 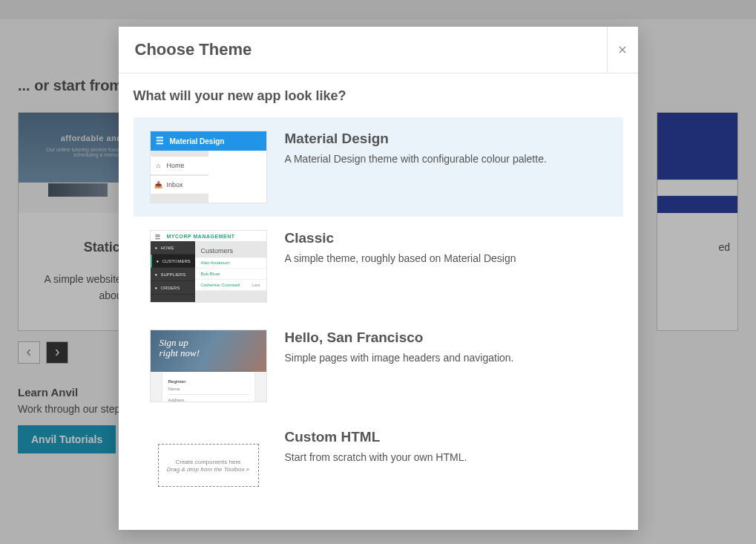 What do you see at coordinates (446, 437) in the screenshot?
I see `theme-name: Custom HTML` at bounding box center [446, 437].